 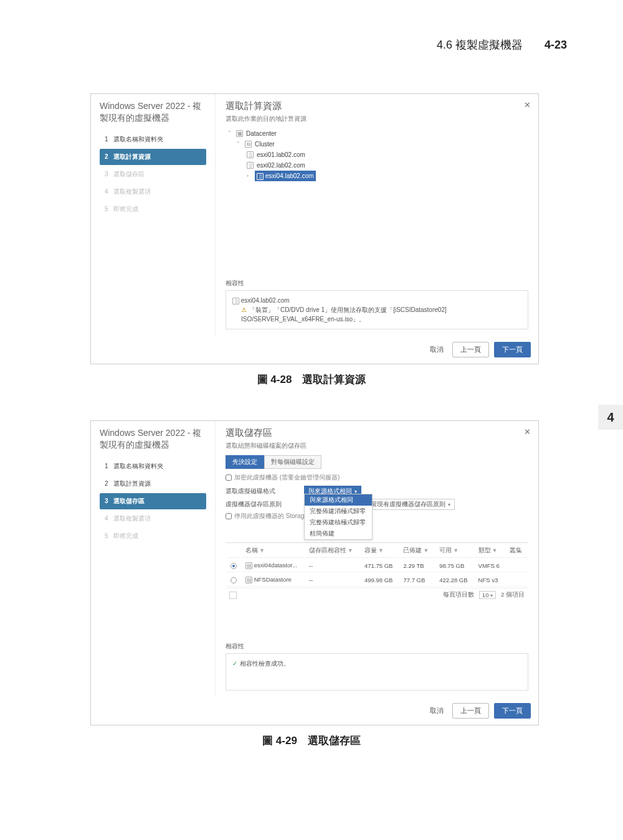 What do you see at coordinates (233, 595) in the screenshot?
I see `manage-columns-icon` at bounding box center [233, 595].